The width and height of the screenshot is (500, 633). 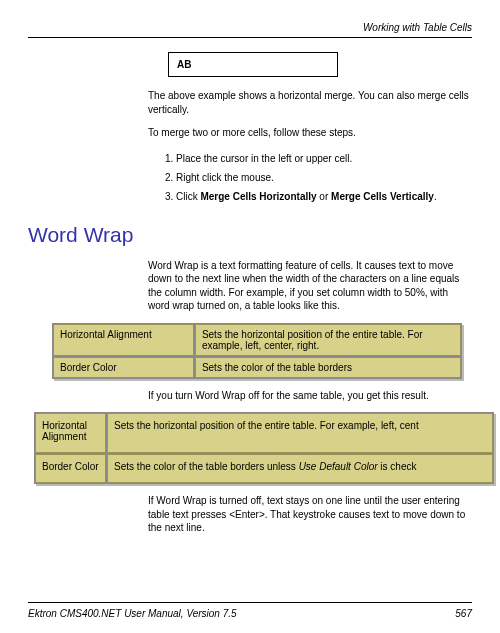 What do you see at coordinates (300, 468) in the screenshot?
I see `cell-border-color-desc: Sets the color of the table borders unle…` at bounding box center [300, 468].